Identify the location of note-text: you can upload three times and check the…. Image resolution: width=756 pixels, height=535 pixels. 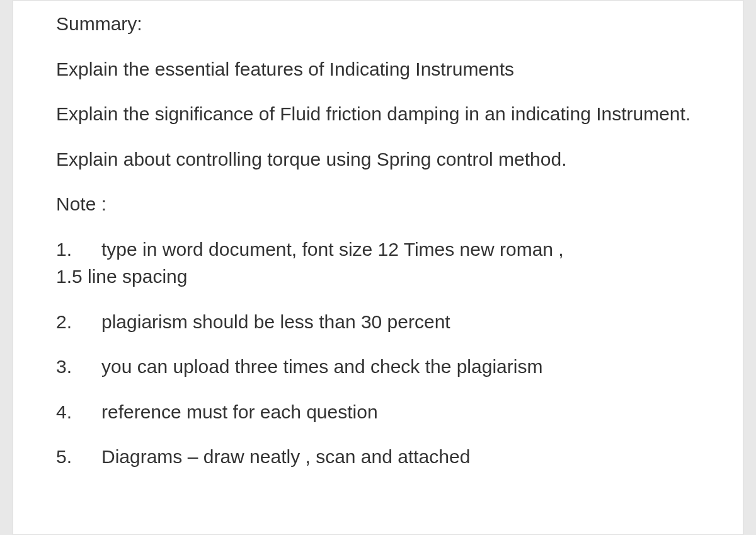
(322, 367).